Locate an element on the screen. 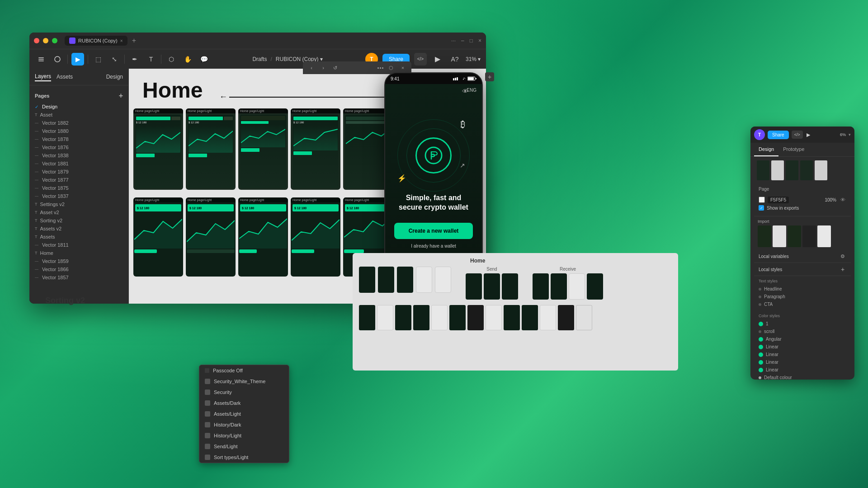  context-history-dark: History/Dark is located at coordinates (244, 425).